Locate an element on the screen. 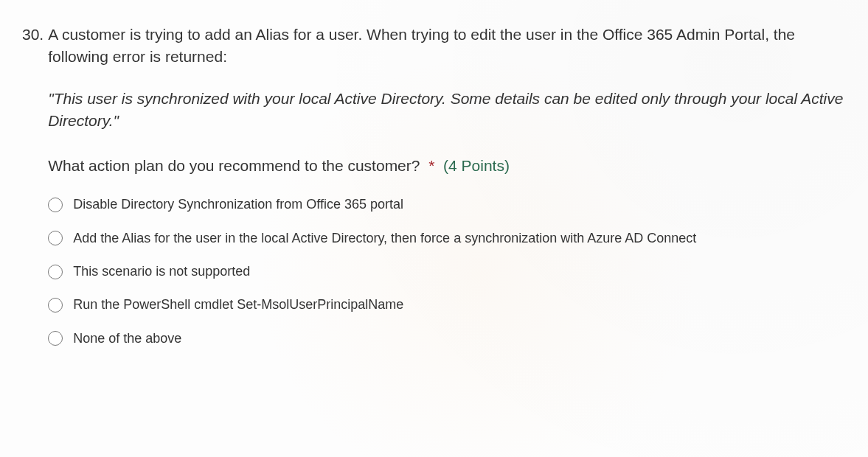 This screenshot has height=457, width=868. question-quote: "This user is synchronized with your loc… is located at coordinates (447, 111).